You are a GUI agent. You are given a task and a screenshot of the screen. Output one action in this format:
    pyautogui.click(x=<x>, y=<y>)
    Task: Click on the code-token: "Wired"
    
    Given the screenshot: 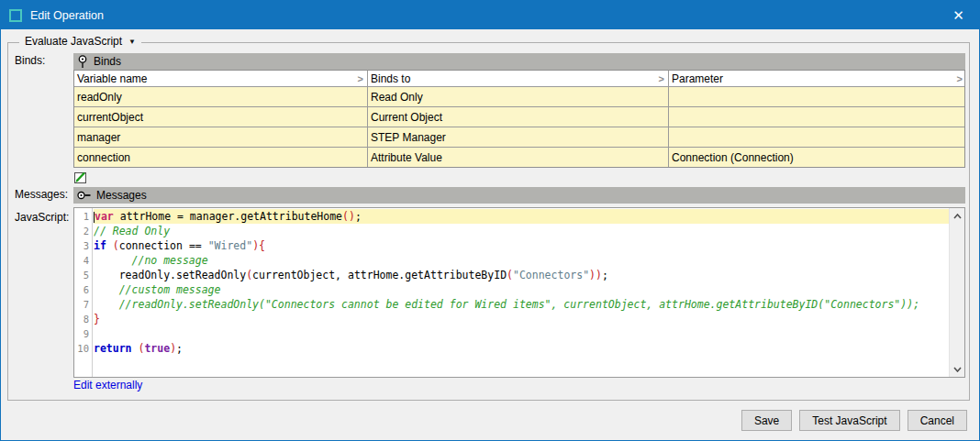 What is the action you would take?
    pyautogui.click(x=230, y=246)
    